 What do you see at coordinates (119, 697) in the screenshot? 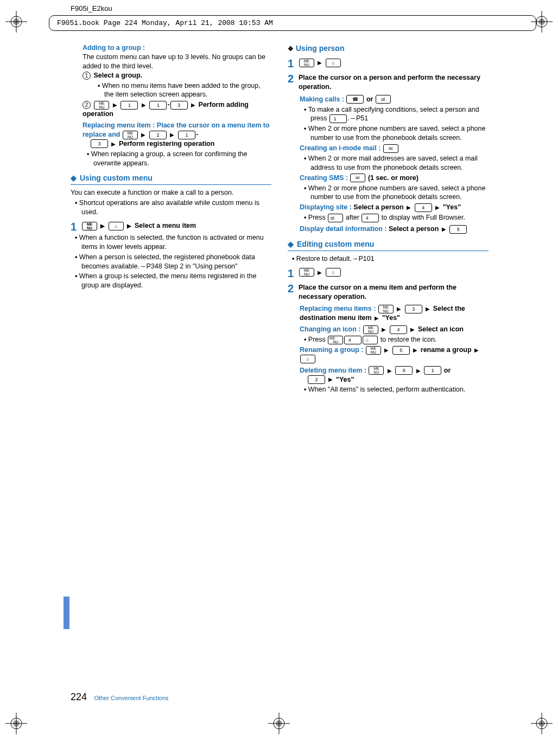
I see `page-footer: 224 Other Convenient Functions` at bounding box center [119, 697].